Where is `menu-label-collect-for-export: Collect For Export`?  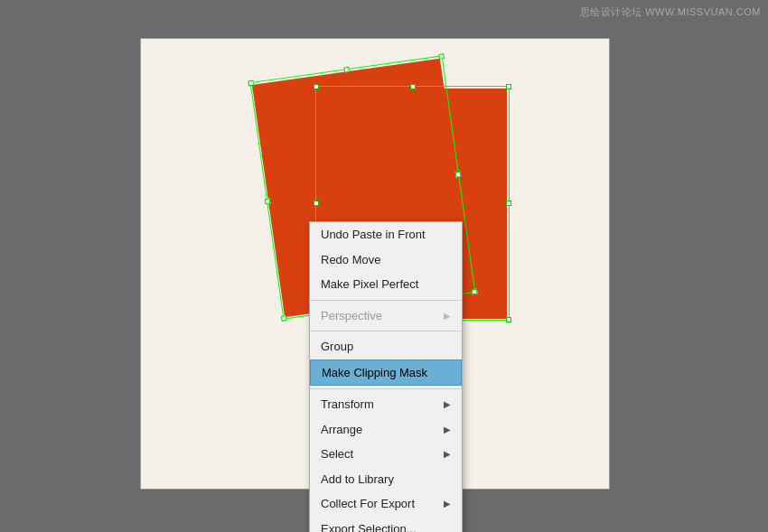 menu-label-collect-for-export: Collect For Export is located at coordinates (368, 504).